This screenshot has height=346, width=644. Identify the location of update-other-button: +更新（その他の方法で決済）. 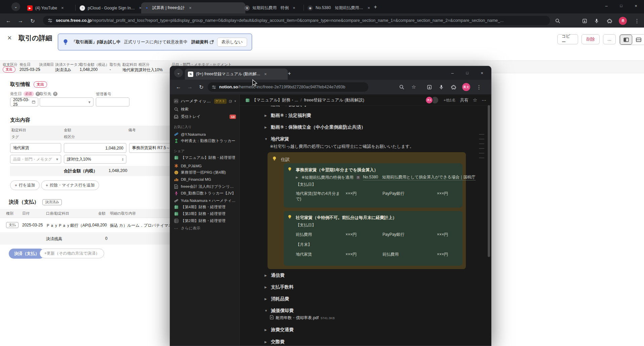
(72, 253).